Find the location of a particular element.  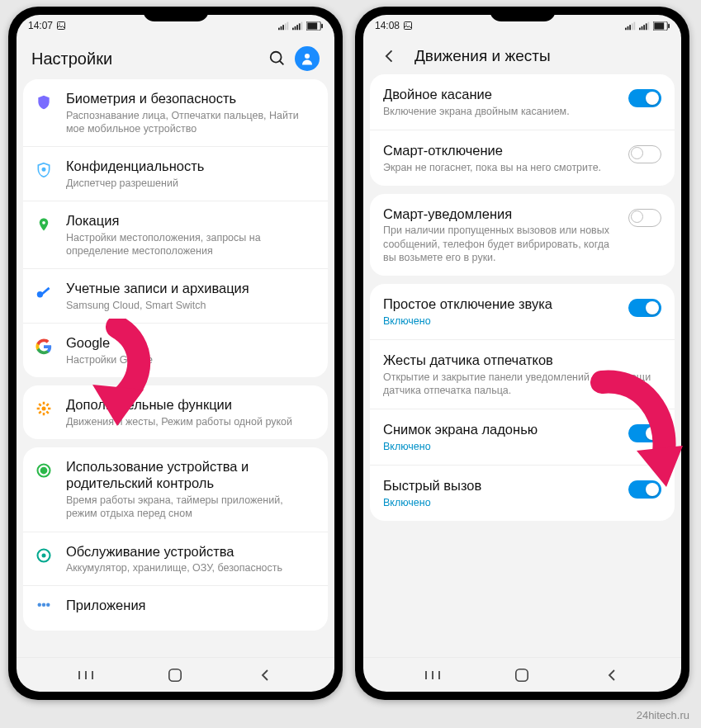

profile-avatar is located at coordinates (307, 59).